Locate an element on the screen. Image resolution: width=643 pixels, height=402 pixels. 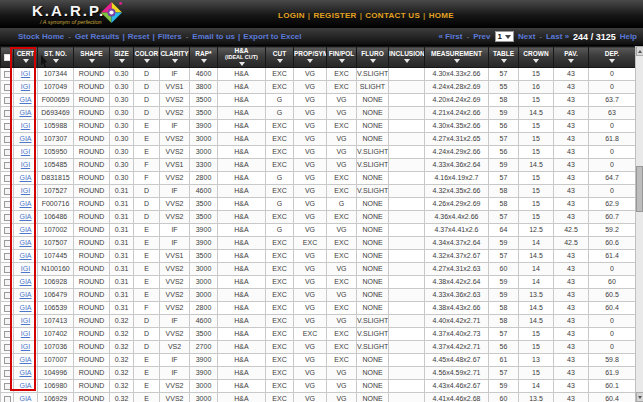
column-header-cert: CERT is located at coordinates (26, 58).